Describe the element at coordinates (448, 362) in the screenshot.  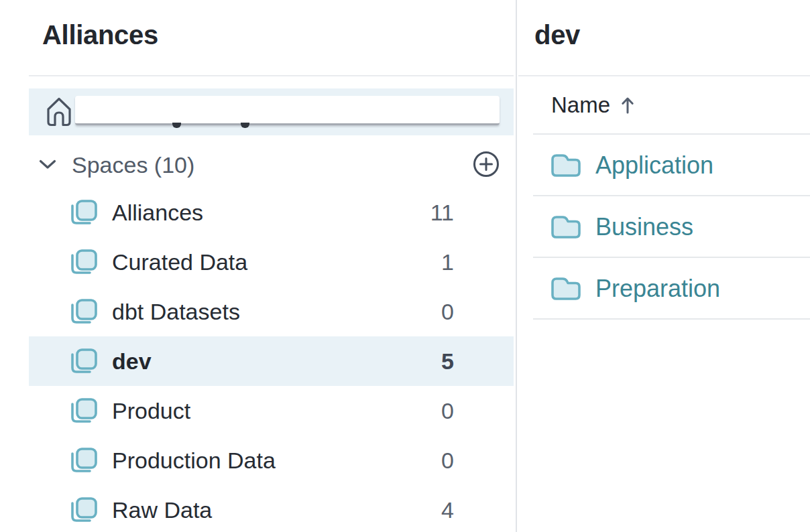
I see `space-count: 5` at that location.